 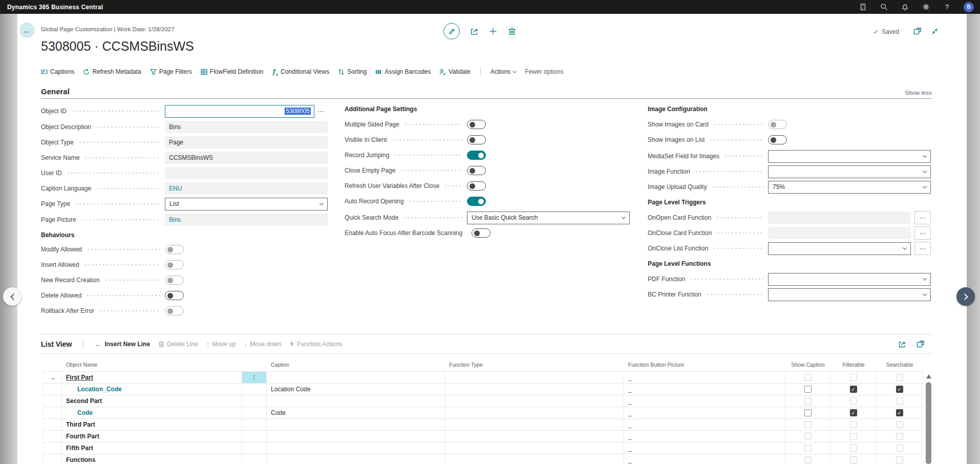 I want to click on new-record-button, so click(x=494, y=32).